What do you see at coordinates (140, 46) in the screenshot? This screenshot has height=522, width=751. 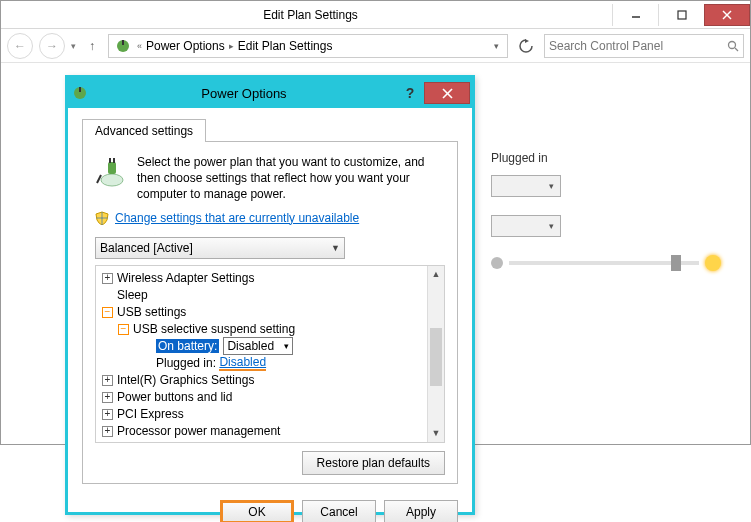 I see `chevron-icon: «` at bounding box center [140, 46].